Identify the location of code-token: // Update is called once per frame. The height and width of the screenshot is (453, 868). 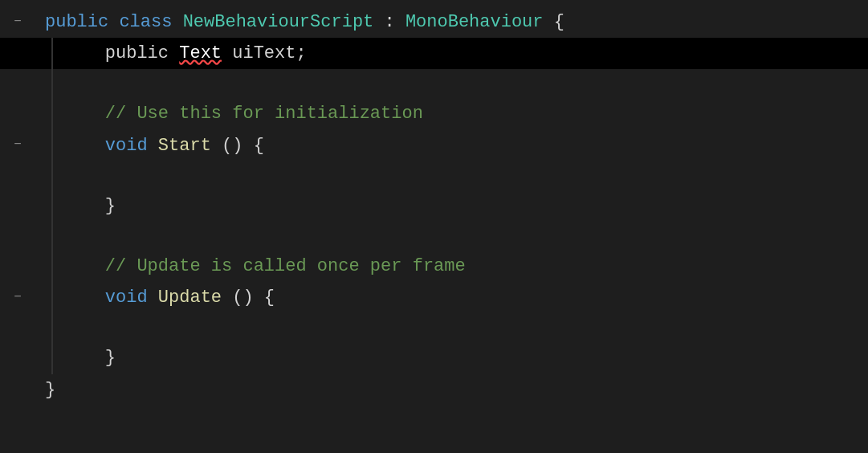
(286, 267).